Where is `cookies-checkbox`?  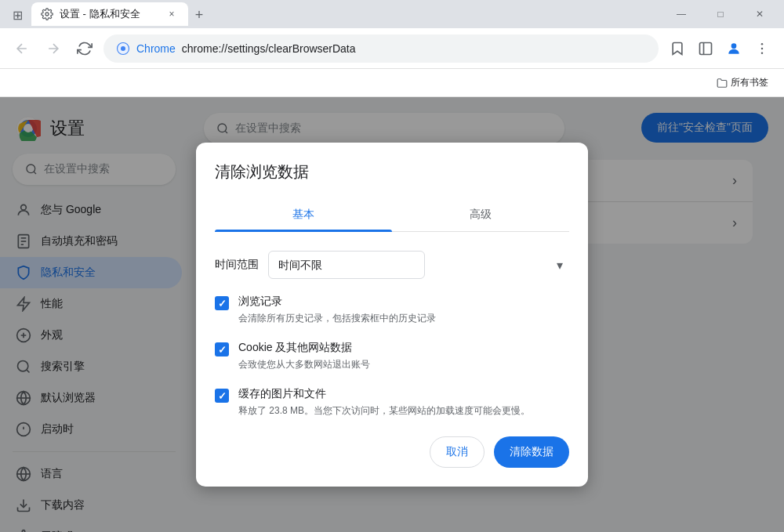
cookies-checkbox is located at coordinates (222, 349).